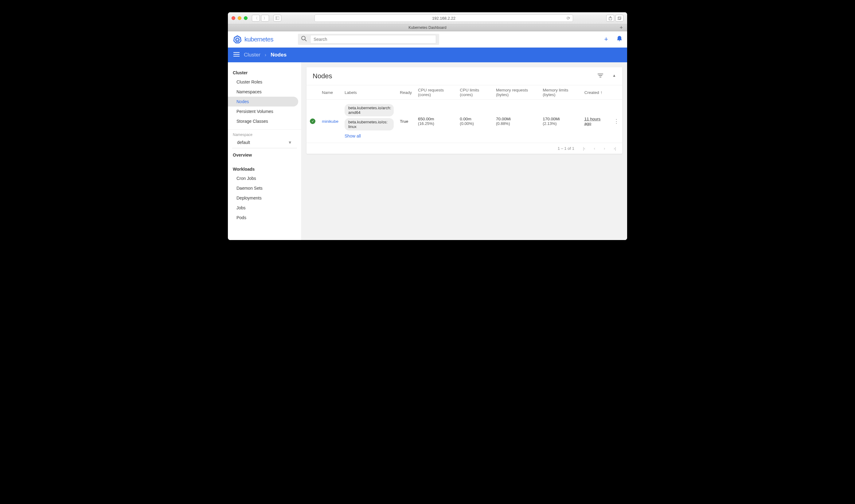  What do you see at coordinates (279, 55) in the screenshot?
I see `breadcrumb-current: Nodes` at bounding box center [279, 55].